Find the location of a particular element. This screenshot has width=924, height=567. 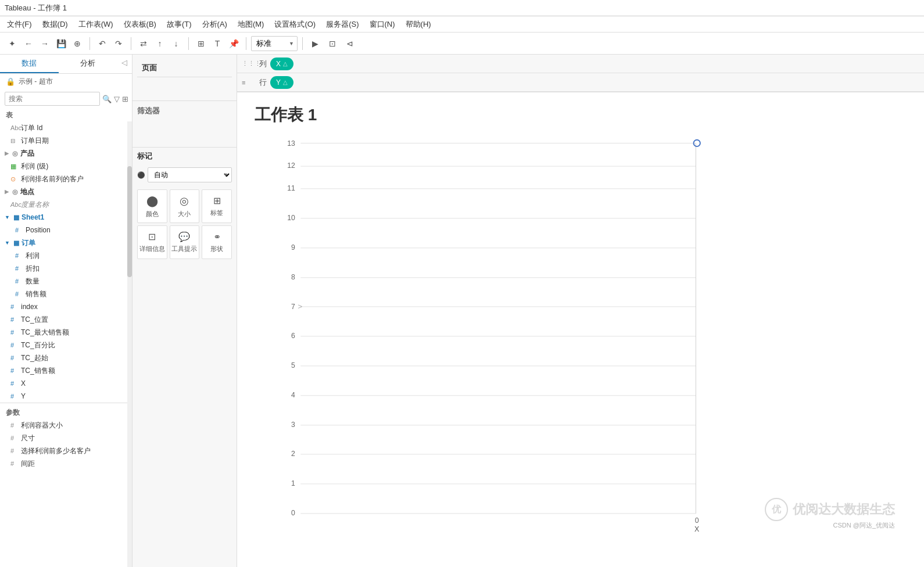

field-position-label: Position is located at coordinates (38, 230).